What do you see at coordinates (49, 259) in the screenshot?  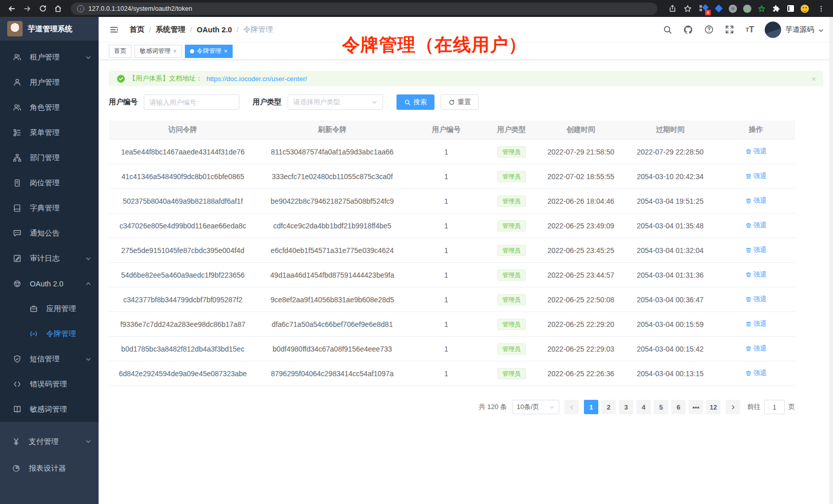 I see `sidebar-item: 审计日志` at bounding box center [49, 259].